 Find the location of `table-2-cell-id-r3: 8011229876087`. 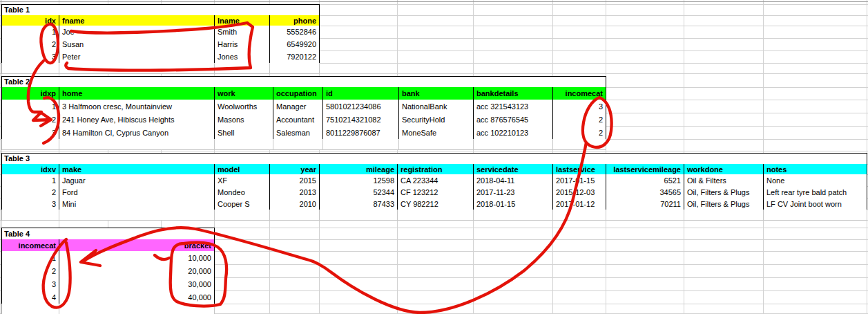

table-2-cell-id-r3: 8011229876087 is located at coordinates (361, 133).